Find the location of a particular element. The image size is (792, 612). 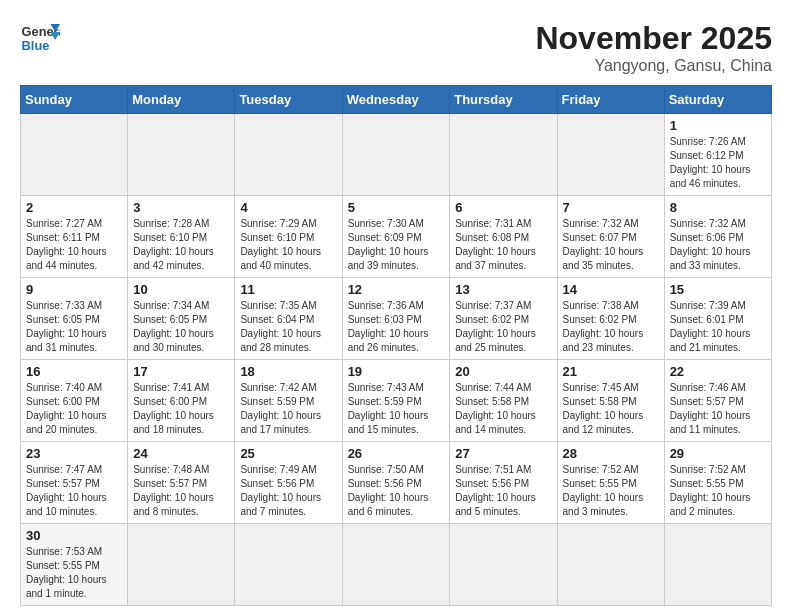

calendar-row: 23Sunrise: 7:47 AMSunset: 5:57 PMDayligh… is located at coordinates (396, 483).